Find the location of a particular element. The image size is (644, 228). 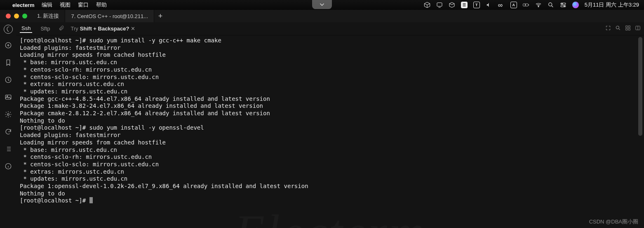

notify-icon is located at coordinates (489, 5).